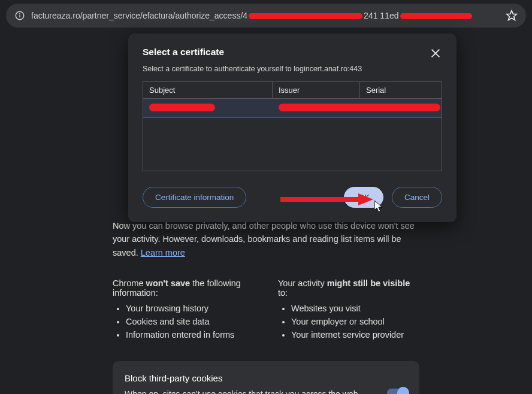 This screenshot has width=532, height=394. I want to click on certificate-row, so click(292, 108).